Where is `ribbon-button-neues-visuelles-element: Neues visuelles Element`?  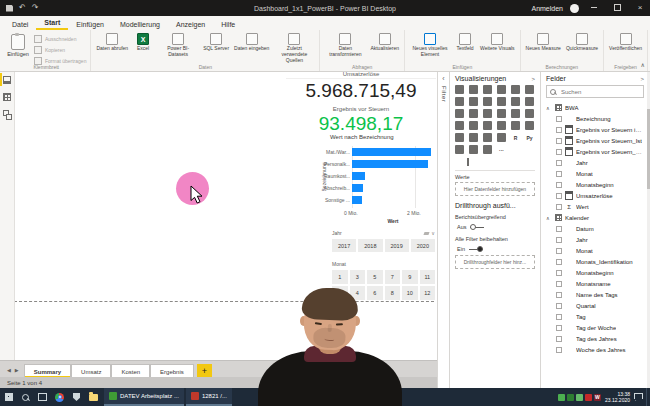 ribbon-button-neues-visuelles-element: Neues visuelles Element is located at coordinates (430, 44).